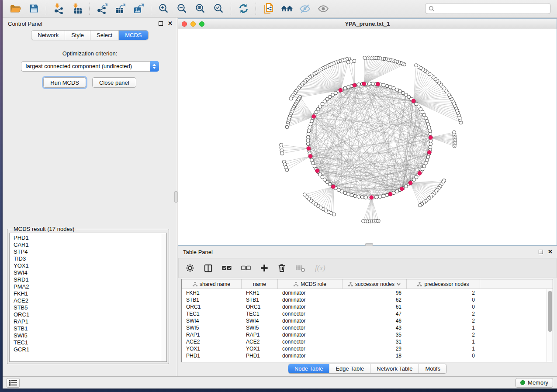 The height and width of the screenshot is (392, 557). What do you see at coordinates (88, 238) in the screenshot?
I see `mcds-result-item: PHD1` at bounding box center [88, 238].